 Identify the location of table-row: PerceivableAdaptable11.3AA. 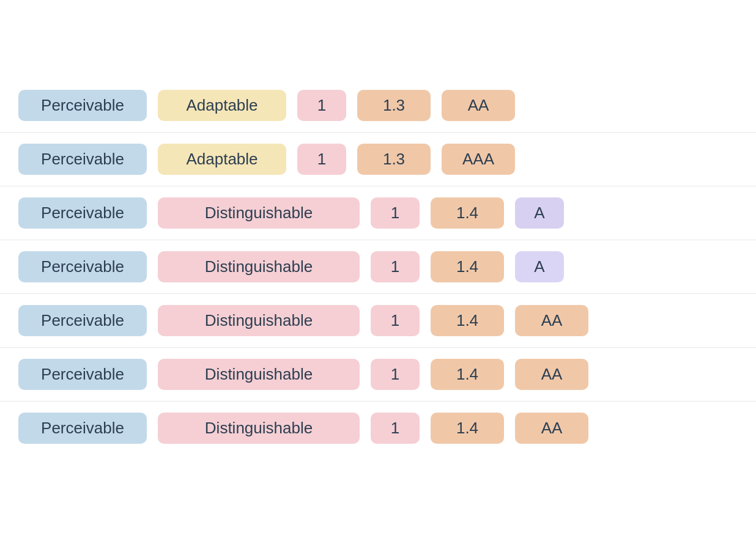
(378, 106).